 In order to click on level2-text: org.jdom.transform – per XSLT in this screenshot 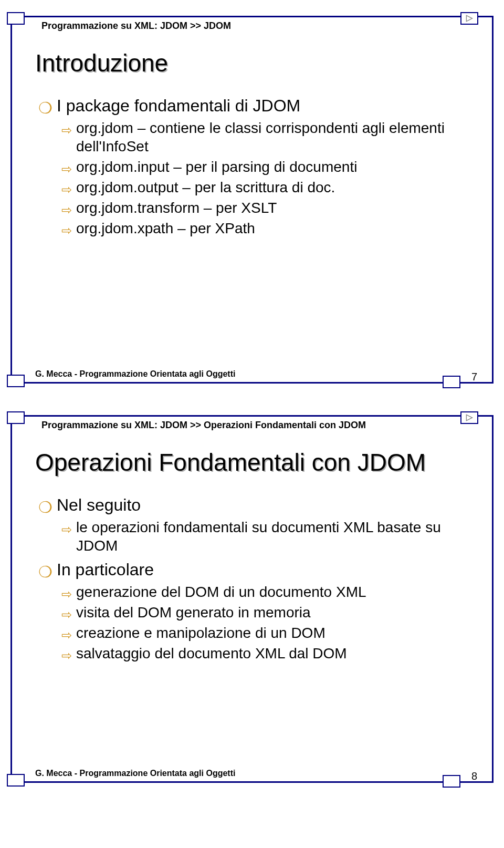, I will do `click(176, 208)`.